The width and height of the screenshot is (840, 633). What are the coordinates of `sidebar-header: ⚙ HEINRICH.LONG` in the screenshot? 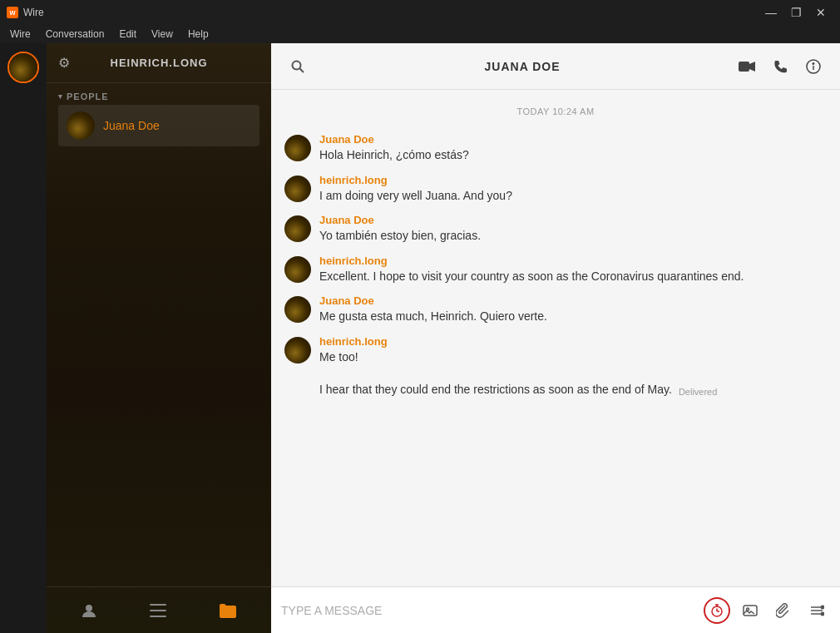 It's located at (159, 63).